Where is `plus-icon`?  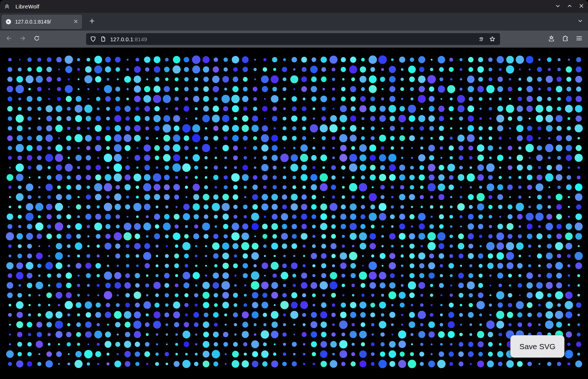
plus-icon is located at coordinates (92, 22).